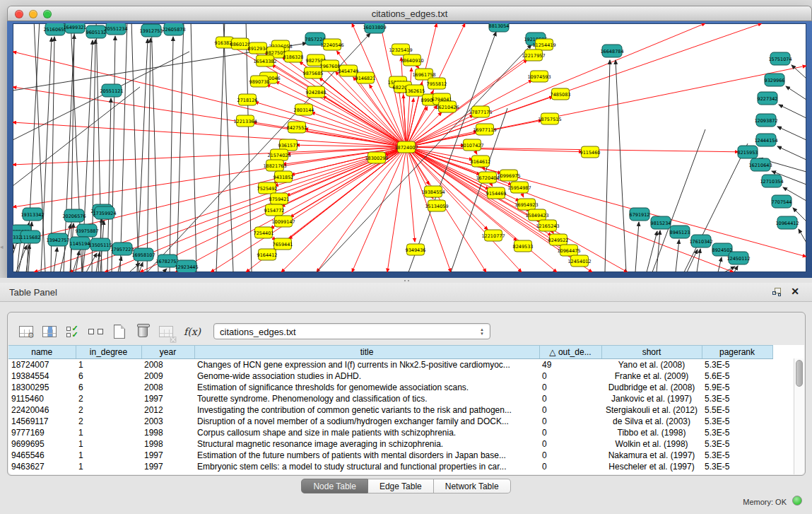 The height and width of the screenshot is (514, 812). I want to click on table-cell: Tourette syndrome. Phenomenology and cla…, so click(367, 399).